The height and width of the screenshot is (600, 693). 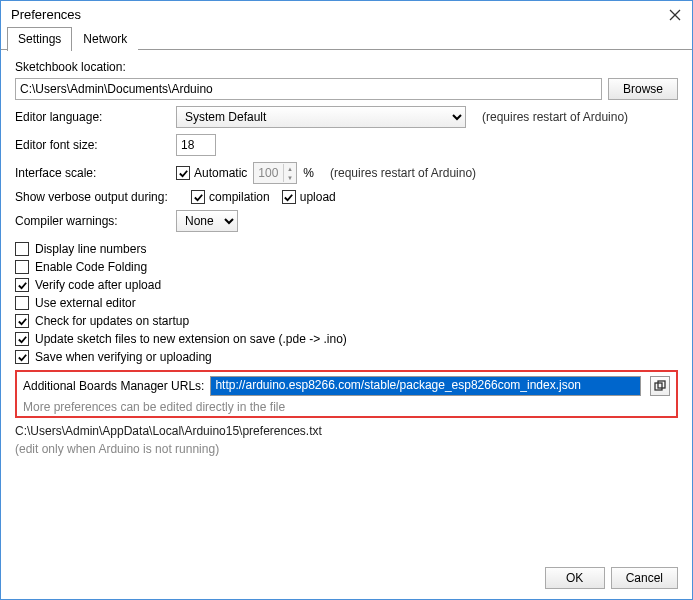 What do you see at coordinates (90, 249) in the screenshot?
I see `display-line-numbers-label: Display line numbers` at bounding box center [90, 249].